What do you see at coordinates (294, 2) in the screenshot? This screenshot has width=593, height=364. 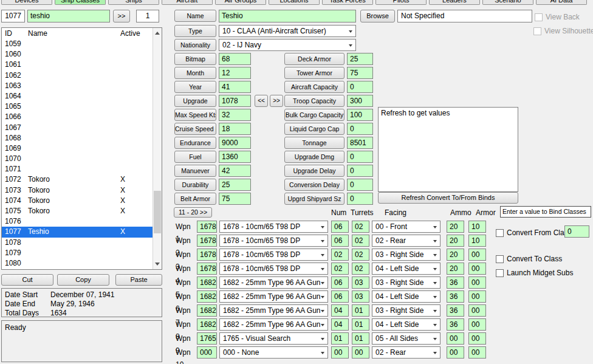 I see `editor-tab: Locations` at bounding box center [294, 2].